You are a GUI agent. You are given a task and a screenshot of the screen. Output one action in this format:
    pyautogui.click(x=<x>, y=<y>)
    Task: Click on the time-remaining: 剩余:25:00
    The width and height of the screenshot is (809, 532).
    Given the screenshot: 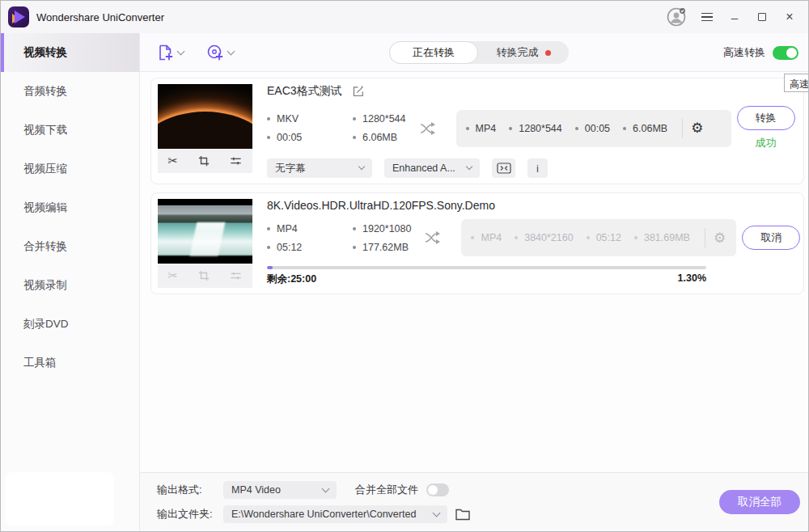 What is the action you would take?
    pyautogui.click(x=291, y=280)
    